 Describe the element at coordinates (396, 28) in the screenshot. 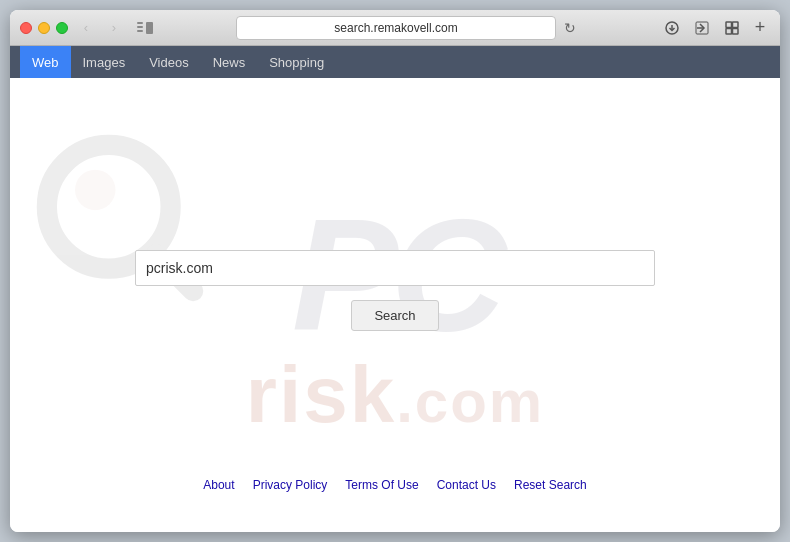

I see `address-bar: search.remakovell.com` at that location.